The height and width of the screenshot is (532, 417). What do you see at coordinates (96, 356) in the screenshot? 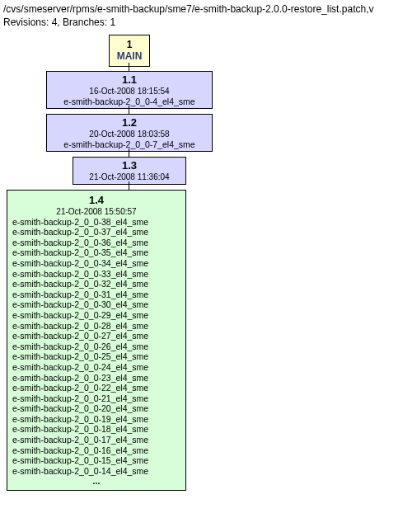
I see `revision-tag: e-smith-backup-2_0_0-25_el4_sme` at bounding box center [96, 356].